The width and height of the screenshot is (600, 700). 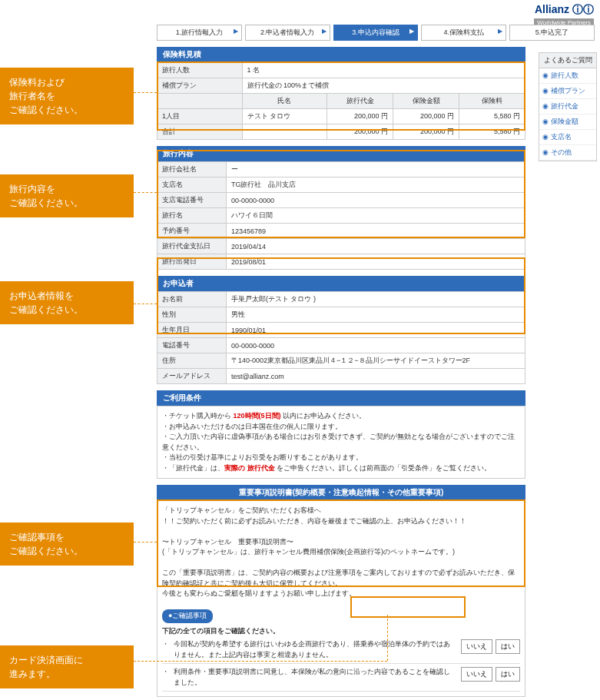 I want to click on step-1: 1.旅行情報入力▶, so click(x=200, y=32).